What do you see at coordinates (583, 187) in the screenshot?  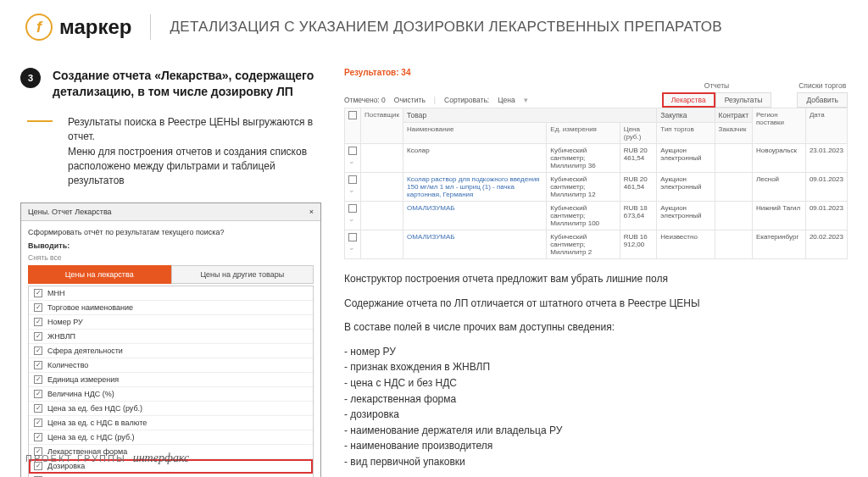 I see `cell-unit: Кубический сантиметр; Миллилитр 12` at bounding box center [583, 187].